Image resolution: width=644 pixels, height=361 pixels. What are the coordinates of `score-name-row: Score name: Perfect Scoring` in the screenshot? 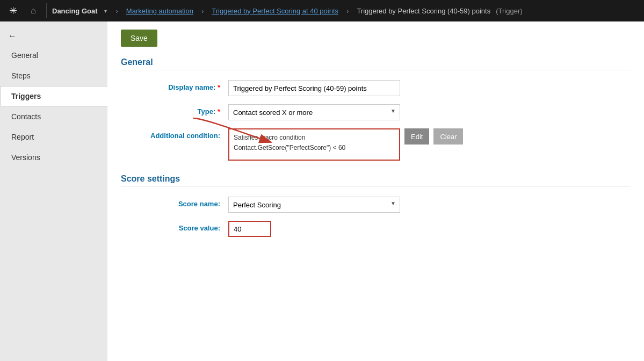 It's located at (376, 205).